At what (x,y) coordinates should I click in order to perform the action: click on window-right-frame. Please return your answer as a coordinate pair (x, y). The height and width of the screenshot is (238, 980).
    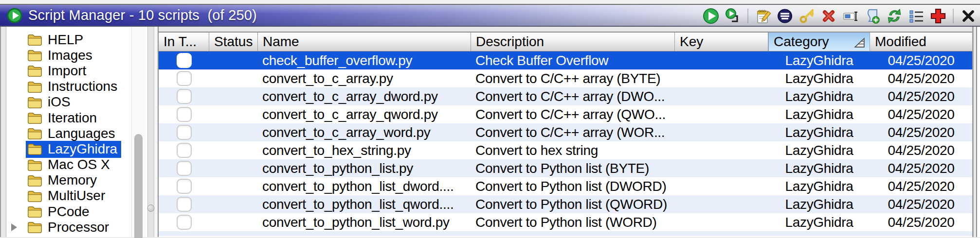
    Looking at the image, I should click on (975, 132).